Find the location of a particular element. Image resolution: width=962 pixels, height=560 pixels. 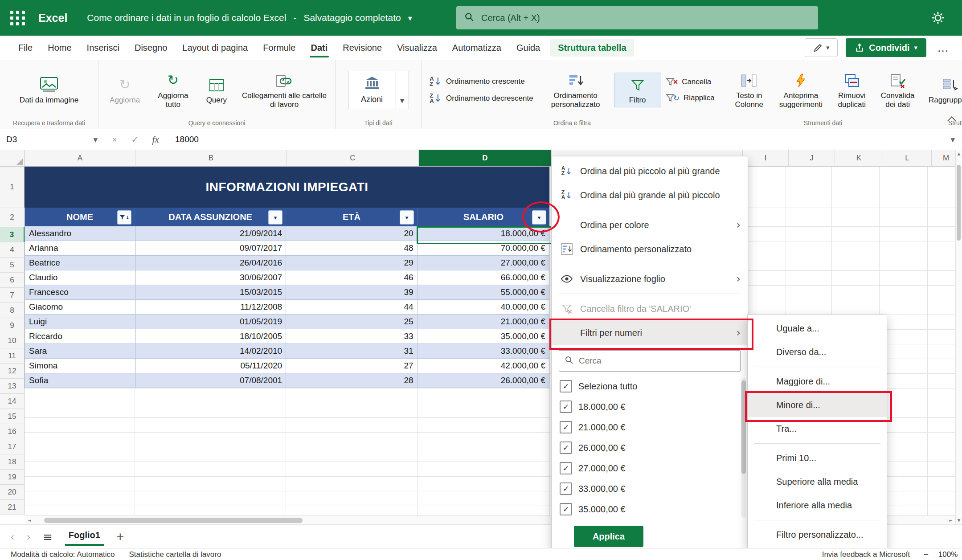

tab-dati: Dati is located at coordinates (319, 48).